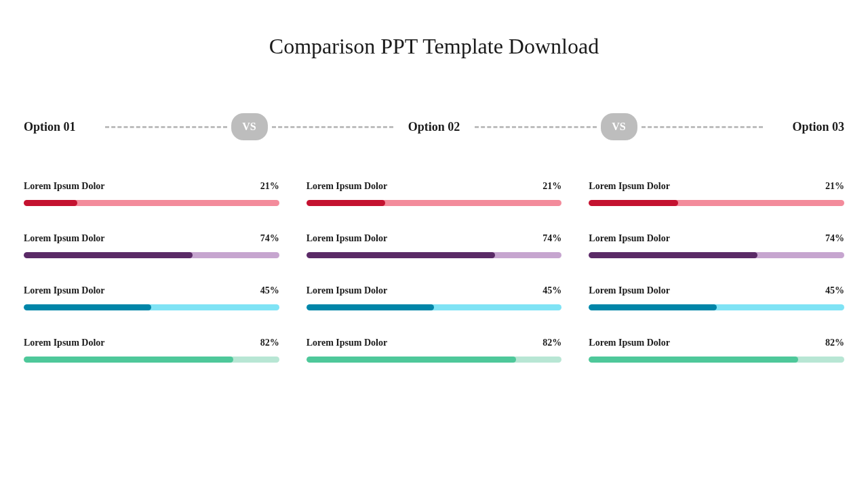 The height and width of the screenshot is (488, 868). What do you see at coordinates (618, 127) in the screenshot?
I see `vs-segment-2: VS` at bounding box center [618, 127].